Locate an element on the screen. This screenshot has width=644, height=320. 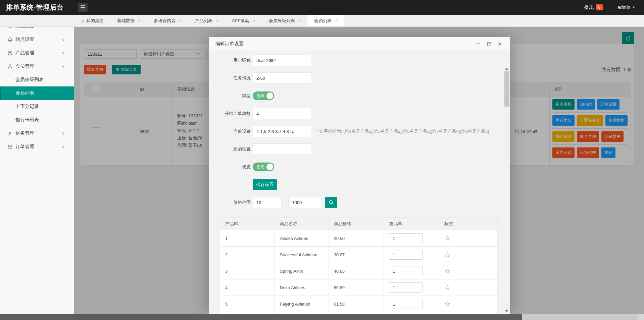
start-count-label: 开始连单单数 is located at coordinates (230, 114).